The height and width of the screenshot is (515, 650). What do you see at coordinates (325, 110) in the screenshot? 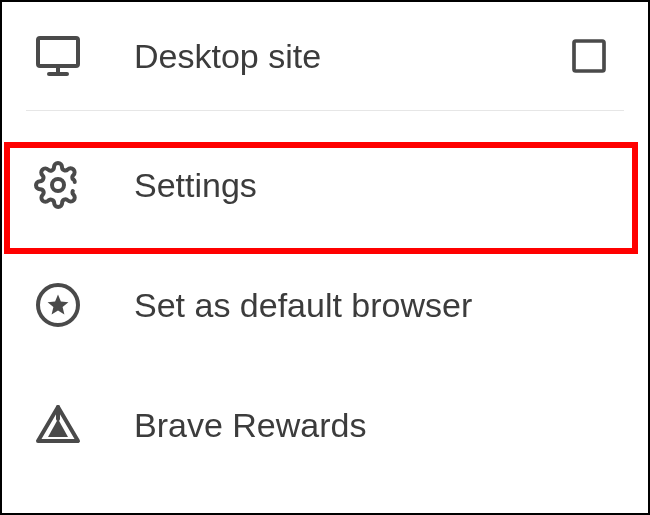
I see `menu-divider` at bounding box center [325, 110].